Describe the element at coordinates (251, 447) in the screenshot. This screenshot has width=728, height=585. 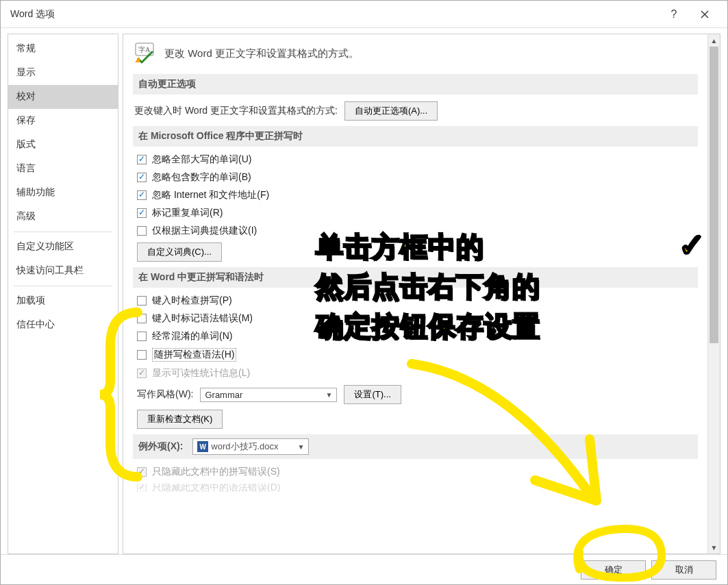
I see `exceptions-doc-combo: W word小技巧.docx ▼` at that location.